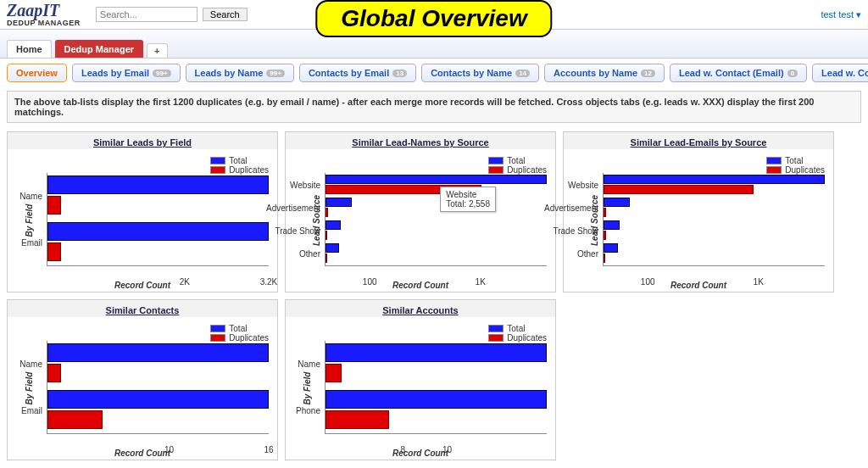 This screenshot has height=468, width=868. What do you see at coordinates (434, 15) in the screenshot?
I see `top-bar: ZaapIT DEDUP MANAGER Search Global Overv…` at bounding box center [434, 15].